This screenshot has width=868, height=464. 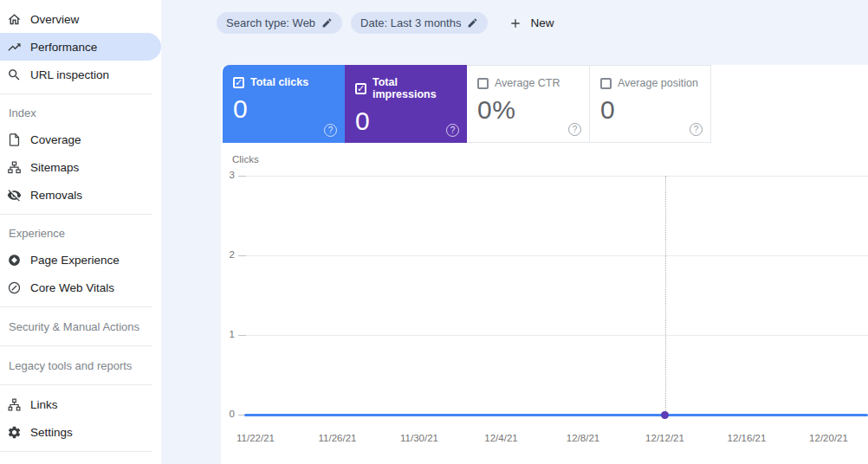 What do you see at coordinates (528, 104) in the screenshot?
I see `average-ctr-card: ✓ Average CTR 0% ?` at bounding box center [528, 104].